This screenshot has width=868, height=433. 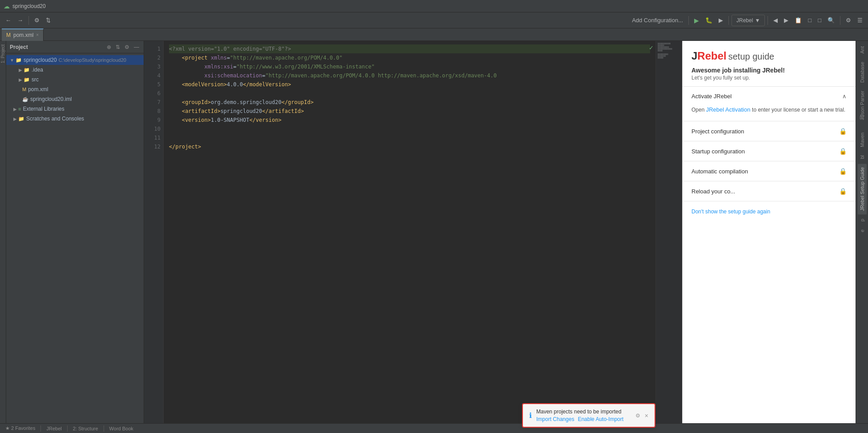 What do you see at coordinates (589, 415) in the screenshot?
I see `maven-notification: ℹ Maven projects need to be imported Imp…` at bounding box center [589, 415].